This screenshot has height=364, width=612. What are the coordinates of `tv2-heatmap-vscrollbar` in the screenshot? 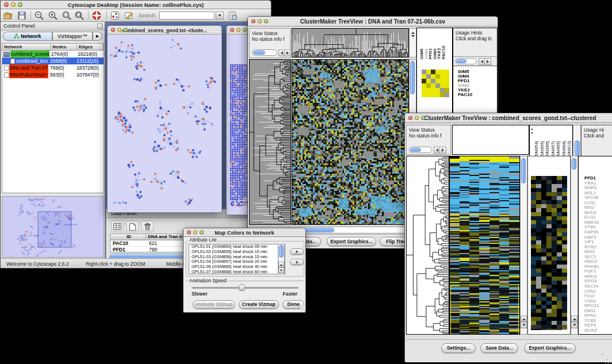 It's located at (523, 245).